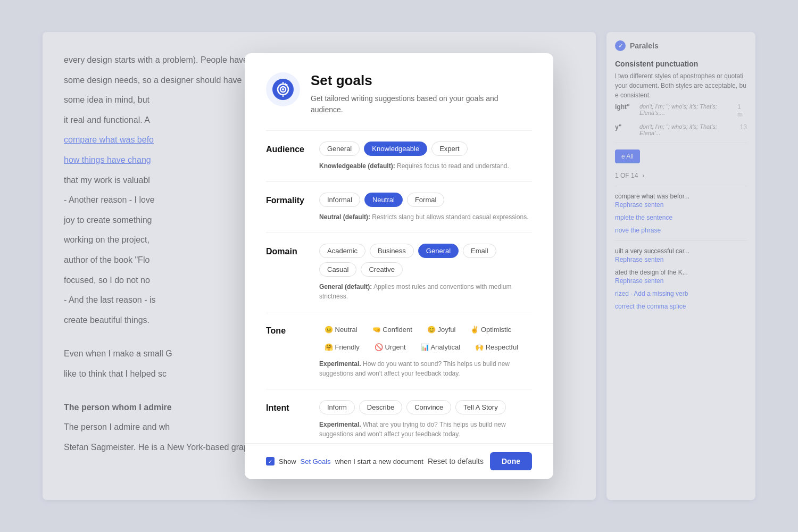  What do you see at coordinates (450, 149) in the screenshot?
I see `audience-pill-expert: Expert` at bounding box center [450, 149].